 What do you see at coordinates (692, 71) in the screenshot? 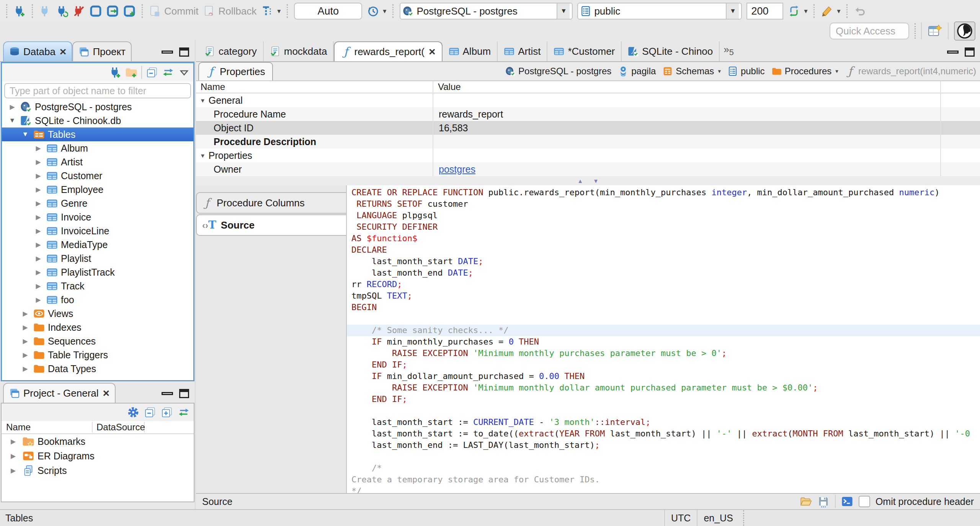
I see `breadcrumb-item-schemas: Schemas▾` at bounding box center [692, 71].